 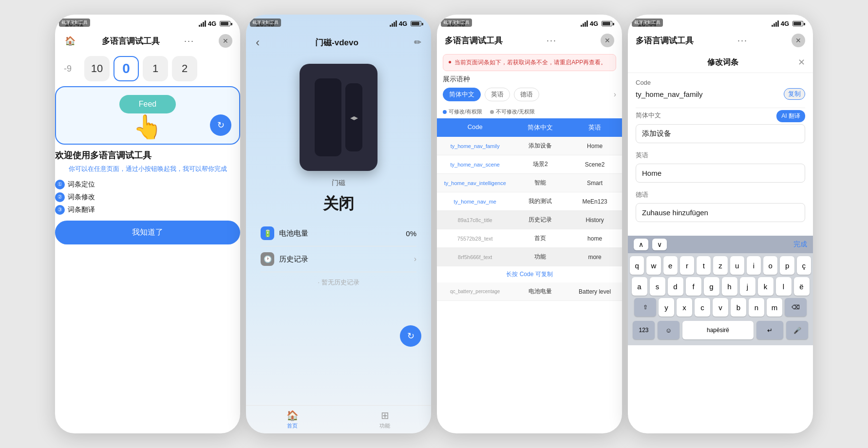 I want to click on key-backspace: ⌫, so click(x=796, y=307).